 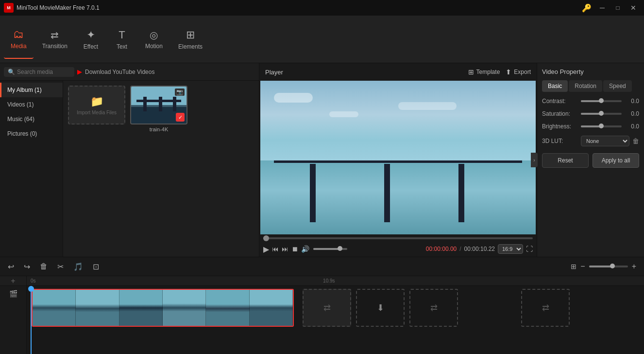 I want to click on sidebar-item-album: My Album (1), so click(x=31, y=90).